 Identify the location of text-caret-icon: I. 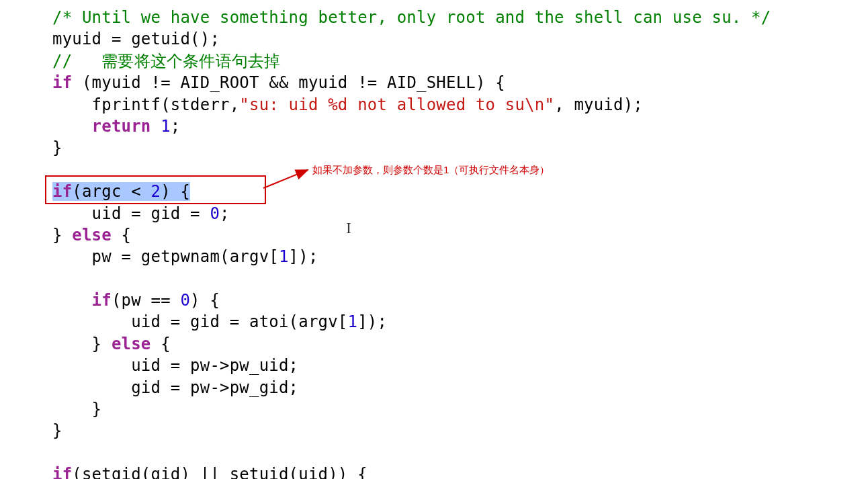
(349, 228).